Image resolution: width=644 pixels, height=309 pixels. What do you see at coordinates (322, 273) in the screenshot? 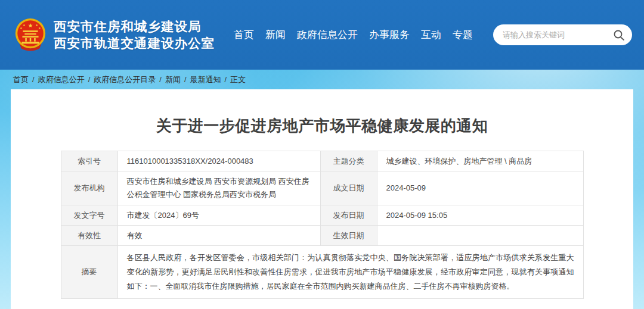
I see `table-row: 摘要 各区县人民政府，各开发区管委会，市级相关部门：为认真贯彻落实党中央、国务院…` at bounding box center [322, 273].